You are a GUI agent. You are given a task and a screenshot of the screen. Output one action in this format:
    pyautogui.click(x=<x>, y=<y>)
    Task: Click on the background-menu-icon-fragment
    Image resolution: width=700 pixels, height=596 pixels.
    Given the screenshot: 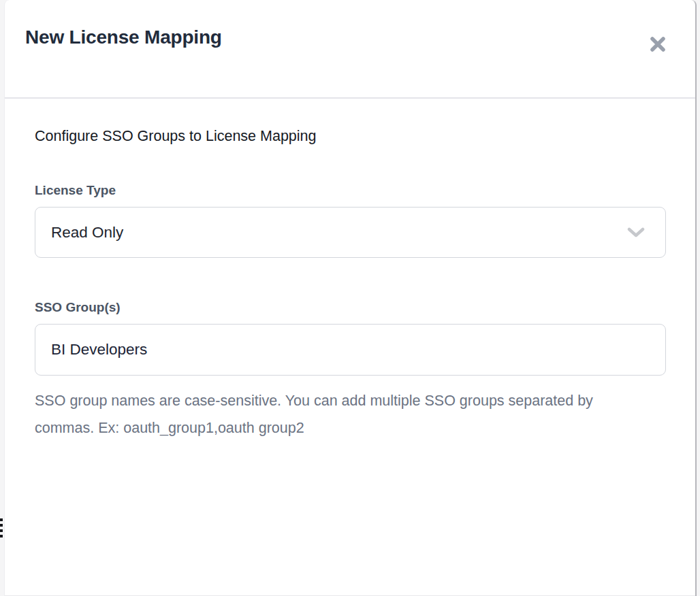 What is the action you would take?
    pyautogui.click(x=1, y=528)
    